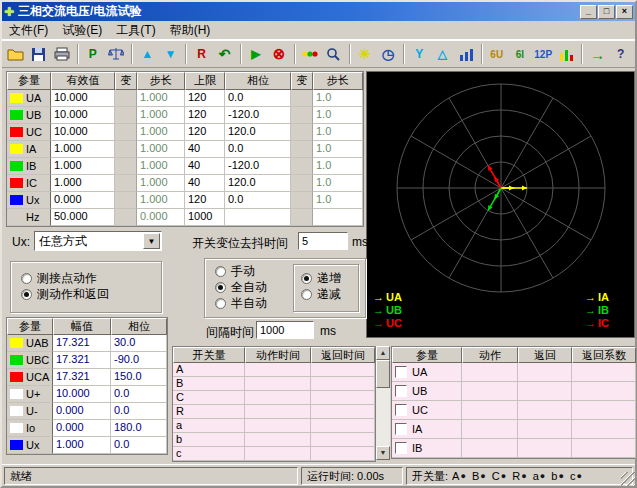 This screenshot has height=488, width=637. Describe the element at coordinates (597, 54) in the screenshot. I see `output-button: →` at that location.